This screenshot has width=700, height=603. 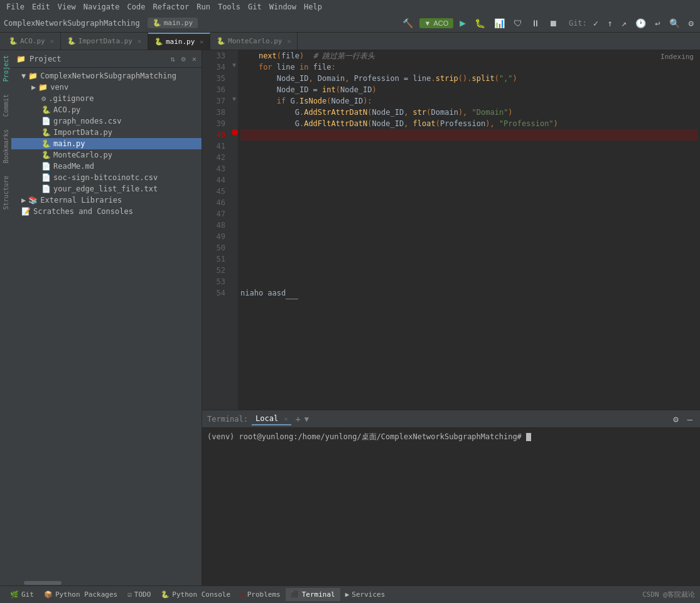 What do you see at coordinates (107, 211) in the screenshot?
I see `tree-scratches: 📝 Scratches and Consoles` at bounding box center [107, 211].